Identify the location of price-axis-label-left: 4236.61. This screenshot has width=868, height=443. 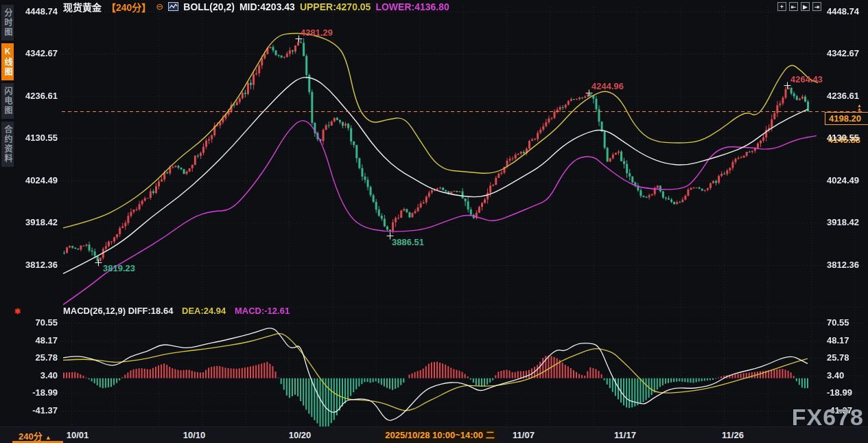
(29, 96).